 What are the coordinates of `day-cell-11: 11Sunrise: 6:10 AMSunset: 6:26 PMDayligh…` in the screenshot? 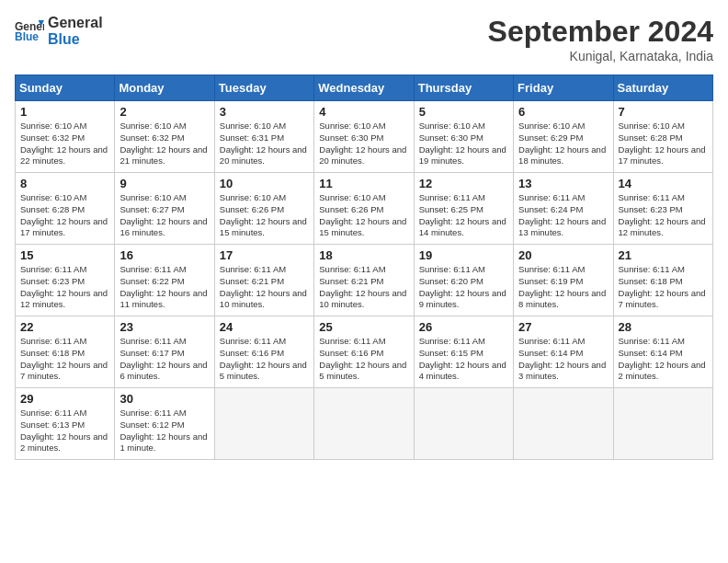 It's located at (364, 209).